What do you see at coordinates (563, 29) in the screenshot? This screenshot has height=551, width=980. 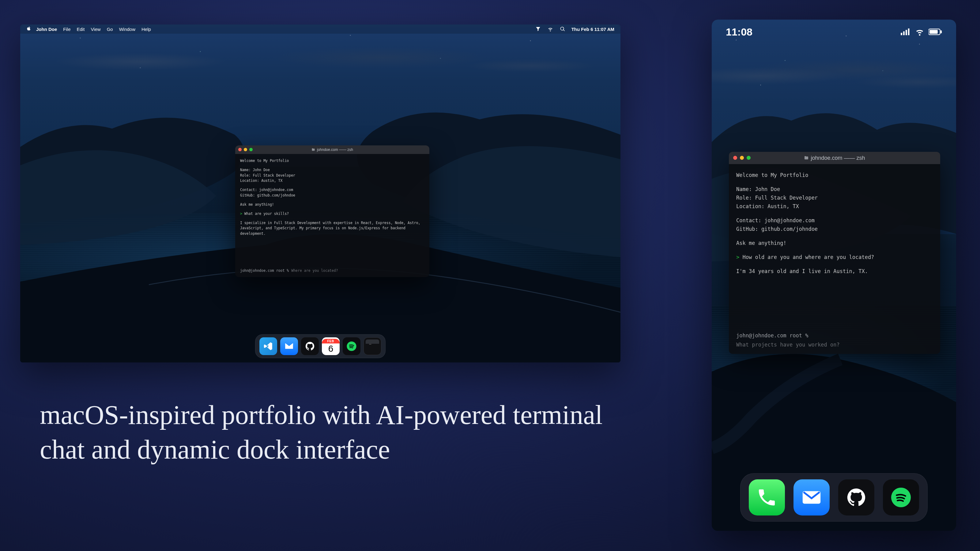 I see `search-icon` at bounding box center [563, 29].